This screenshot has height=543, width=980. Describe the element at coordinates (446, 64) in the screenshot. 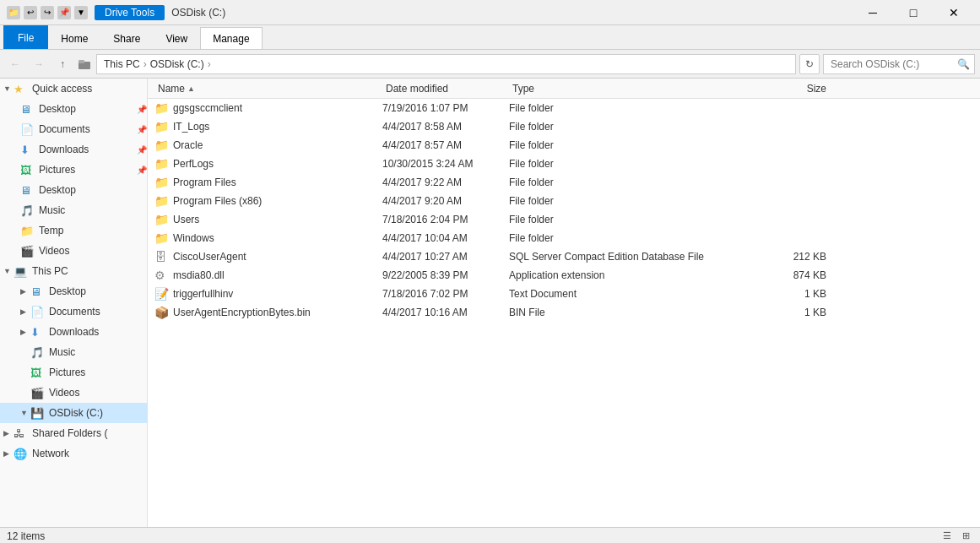

I see `address-path: This PC › OSDisk (C:) ›` at that location.